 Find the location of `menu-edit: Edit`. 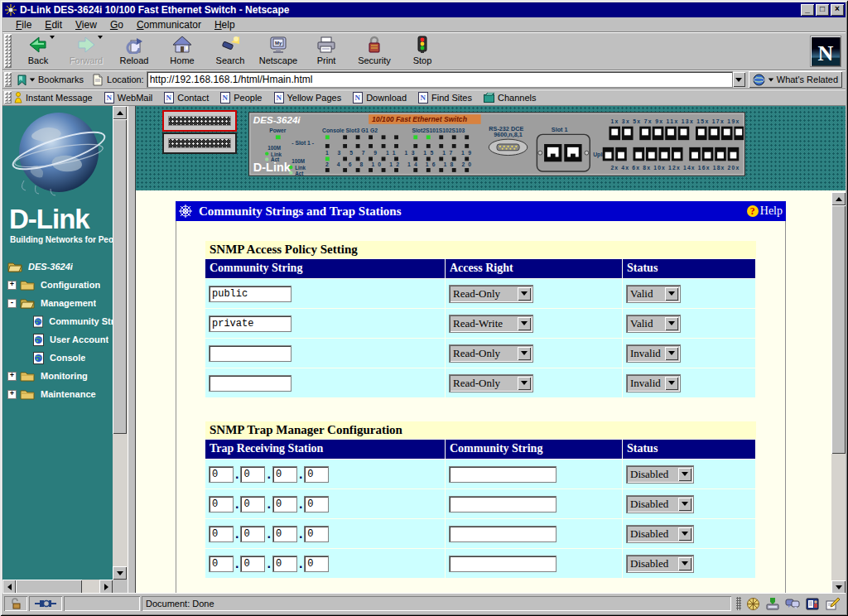

menu-edit: Edit is located at coordinates (53, 25).